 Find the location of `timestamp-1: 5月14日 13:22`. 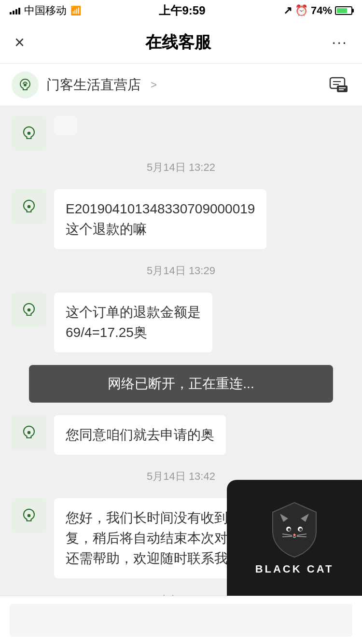

timestamp-1: 5月14日 13:22 is located at coordinates (181, 168).